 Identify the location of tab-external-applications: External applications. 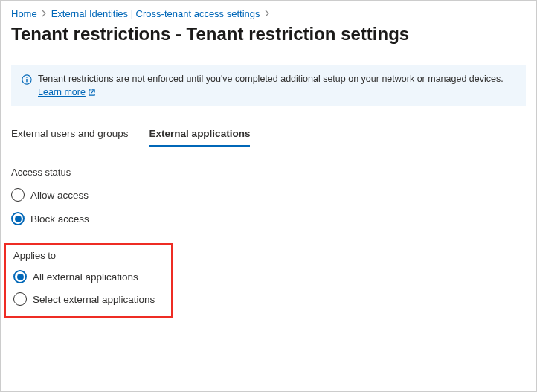
(200, 135).